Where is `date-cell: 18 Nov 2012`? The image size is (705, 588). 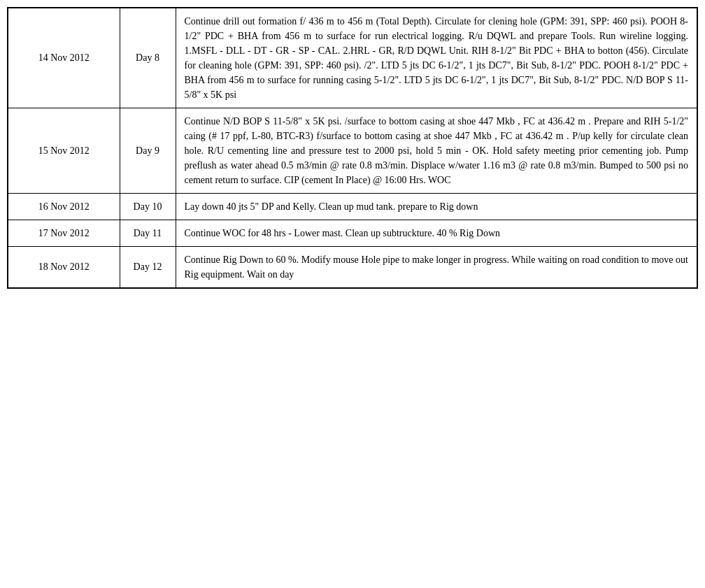
date-cell: 18 Nov 2012 is located at coordinates (64, 268).